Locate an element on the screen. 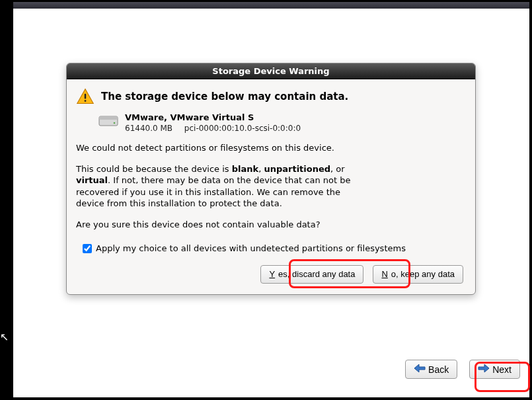 The width and height of the screenshot is (532, 400). dialog-heading: The storage device below may contain dat… is located at coordinates (225, 97).